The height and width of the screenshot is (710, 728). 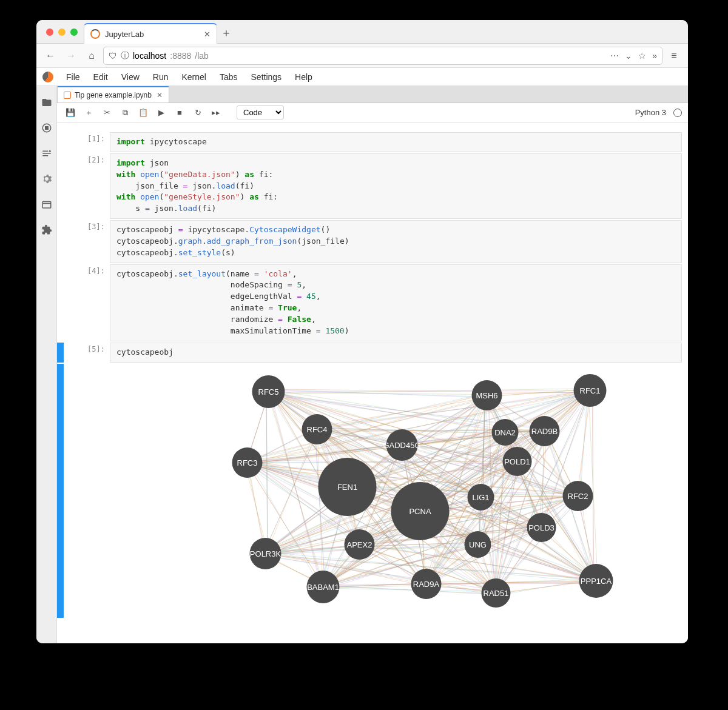 What do you see at coordinates (629, 56) in the screenshot?
I see `pocket-icon: ⌄` at bounding box center [629, 56].